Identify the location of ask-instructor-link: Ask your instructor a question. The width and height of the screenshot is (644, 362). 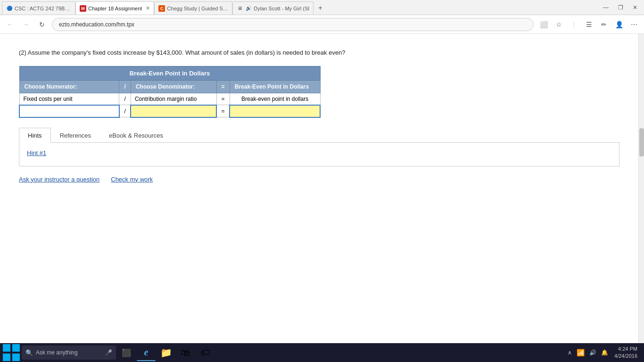
(59, 179).